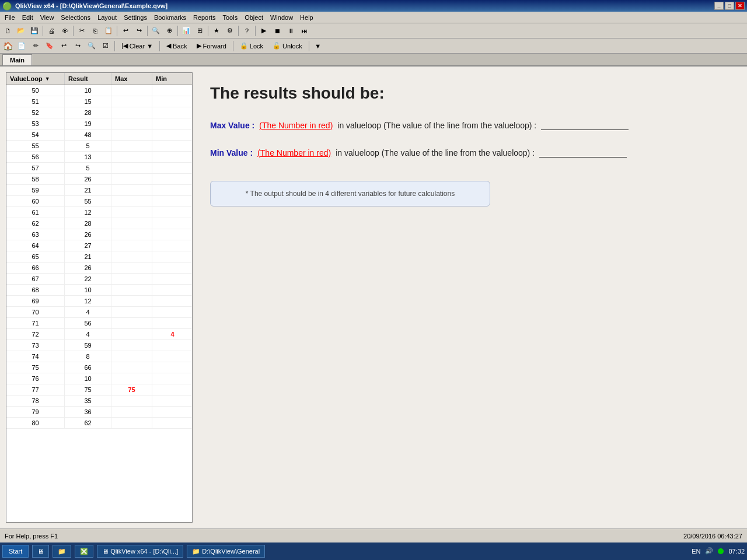 The width and height of the screenshot is (747, 560). Describe the element at coordinates (50, 46) in the screenshot. I see `tb2-icon4: 🔖` at that location.